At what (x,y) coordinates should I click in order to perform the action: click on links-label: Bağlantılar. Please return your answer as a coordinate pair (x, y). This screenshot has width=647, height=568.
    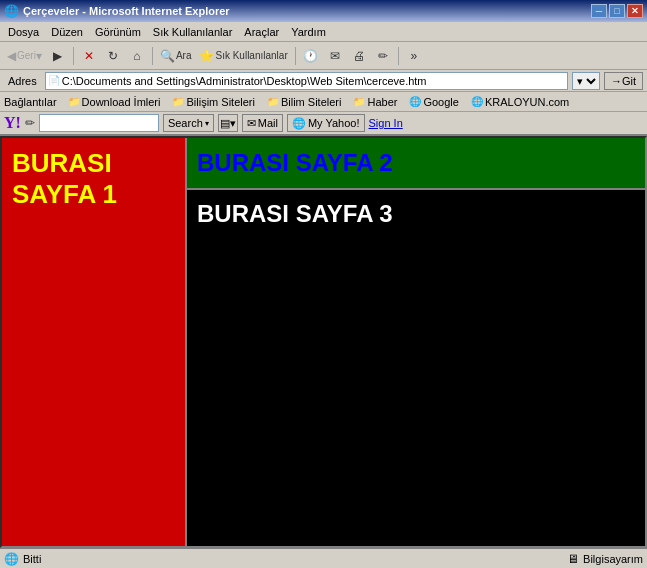
    Looking at the image, I should click on (30, 102).